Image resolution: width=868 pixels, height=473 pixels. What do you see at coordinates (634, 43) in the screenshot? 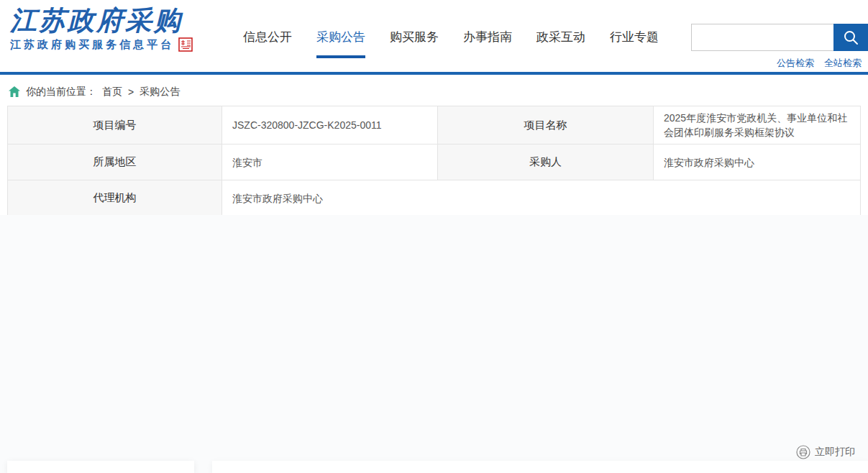
I see `nav-item-industry-topics: 行业专题` at bounding box center [634, 43].